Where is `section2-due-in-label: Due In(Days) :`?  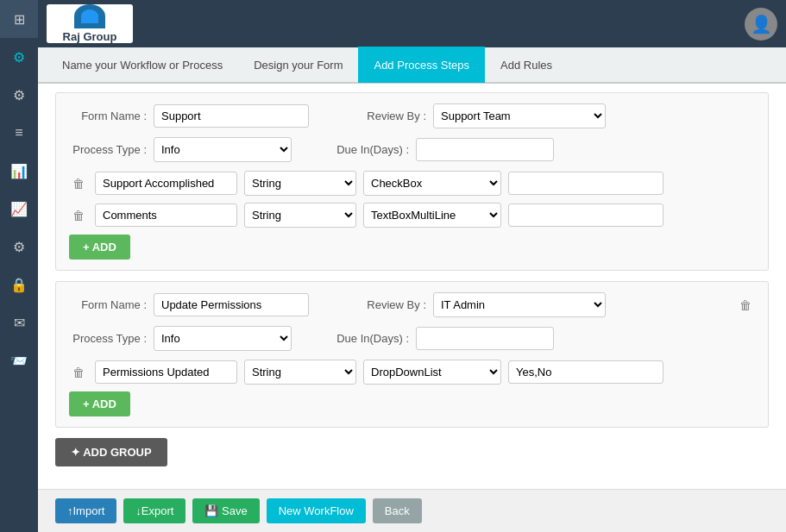
section2-due-in-label: Due In(Days) : is located at coordinates (370, 338).